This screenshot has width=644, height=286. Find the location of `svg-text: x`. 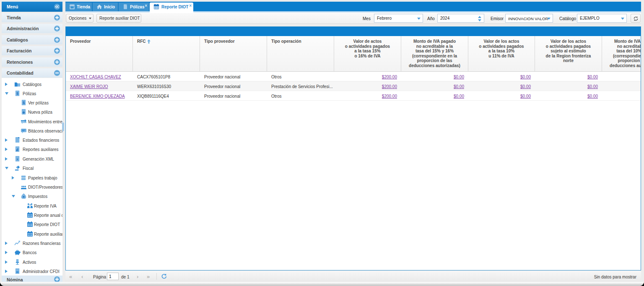

svg-text: x is located at coordinates (18, 159).